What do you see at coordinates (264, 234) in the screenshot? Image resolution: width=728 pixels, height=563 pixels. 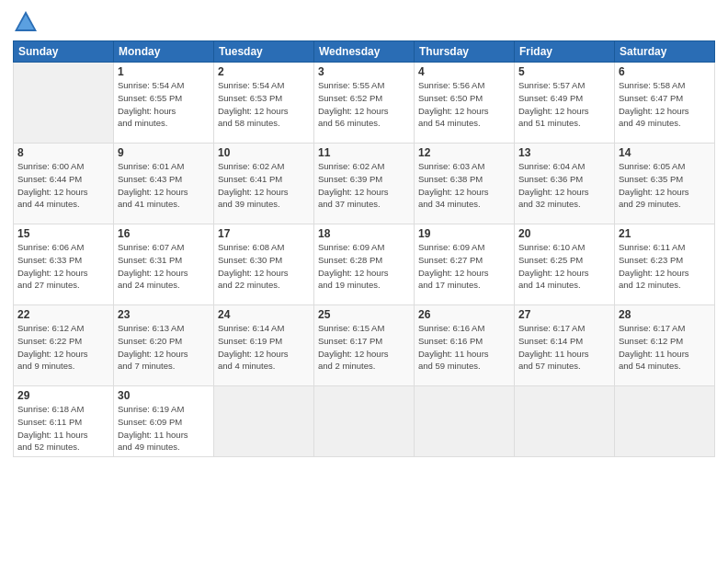 I see `day-number: 17` at bounding box center [264, 234].